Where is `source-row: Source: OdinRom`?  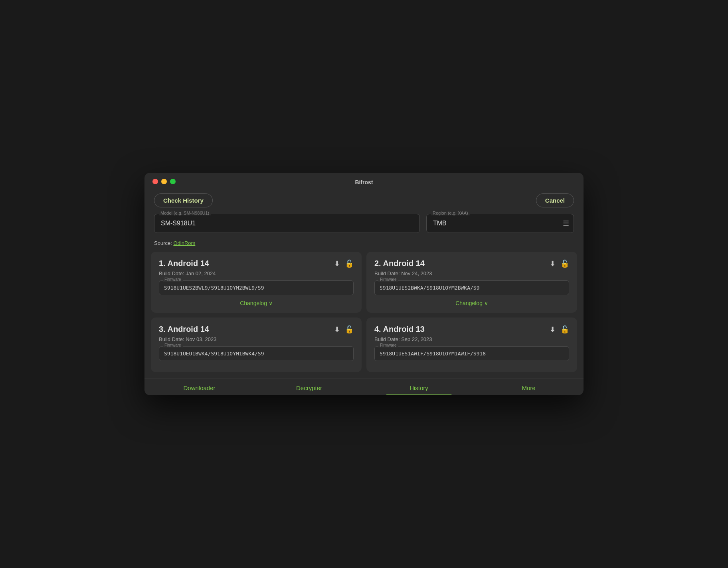
source-row: Source: OdinRom is located at coordinates (364, 245).